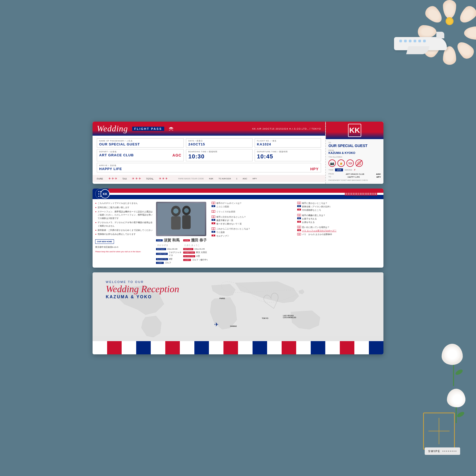 The width and height of the screenshot is (476, 476). I want to click on flight-pass-label: FLIGHT PASS, so click(148, 129).